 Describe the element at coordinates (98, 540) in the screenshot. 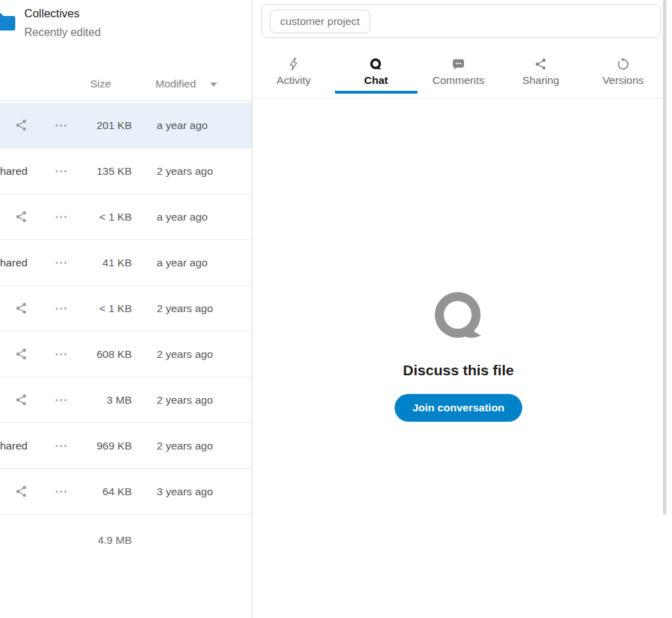

I see `total-size: 4.9 MB` at that location.